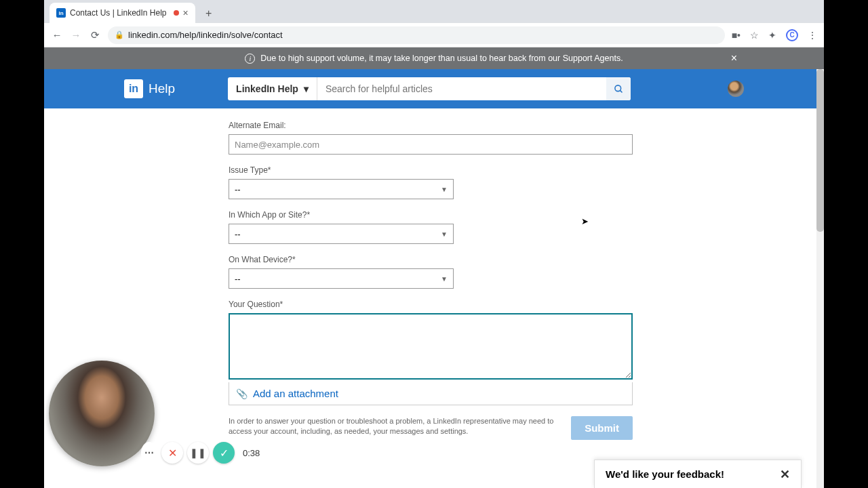 This screenshot has height=488, width=868. What do you see at coordinates (812, 35) in the screenshot?
I see `browser-menu-icon: ⋮` at bounding box center [812, 35].